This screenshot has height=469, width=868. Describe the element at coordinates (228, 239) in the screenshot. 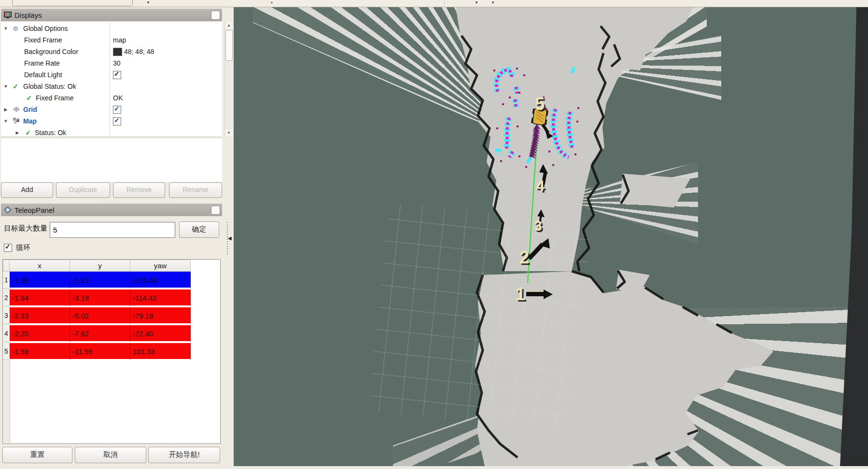

I see `dock-collapse-handle: ◀` at that location.